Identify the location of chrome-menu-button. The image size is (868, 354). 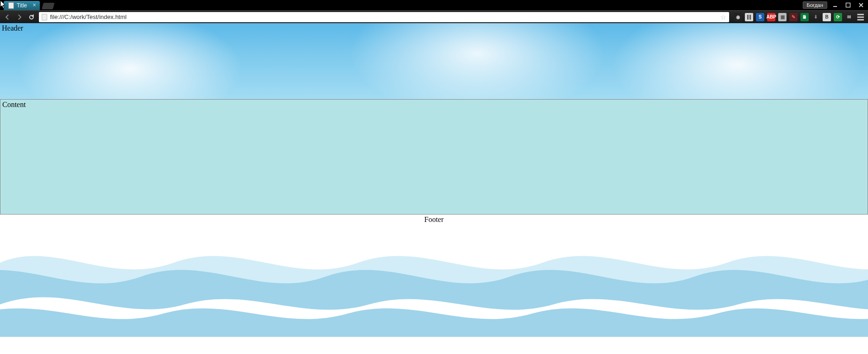
(861, 17).